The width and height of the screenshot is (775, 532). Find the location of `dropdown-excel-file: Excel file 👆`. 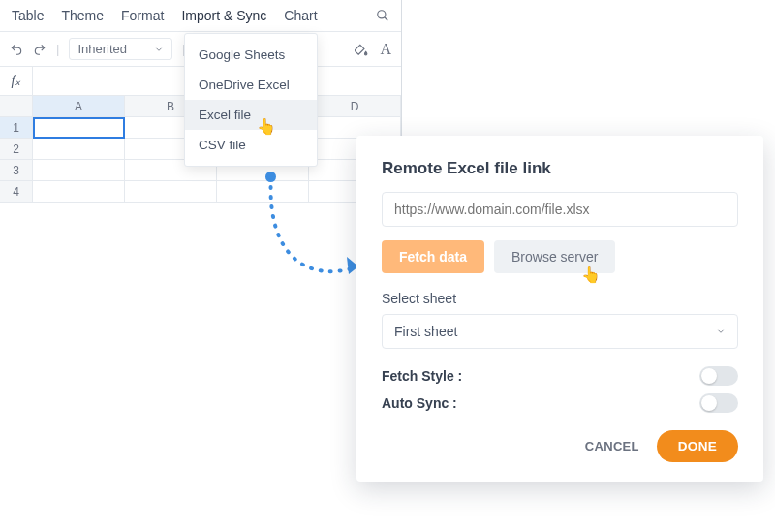

dropdown-excel-file: Excel file 👆 is located at coordinates (251, 114).